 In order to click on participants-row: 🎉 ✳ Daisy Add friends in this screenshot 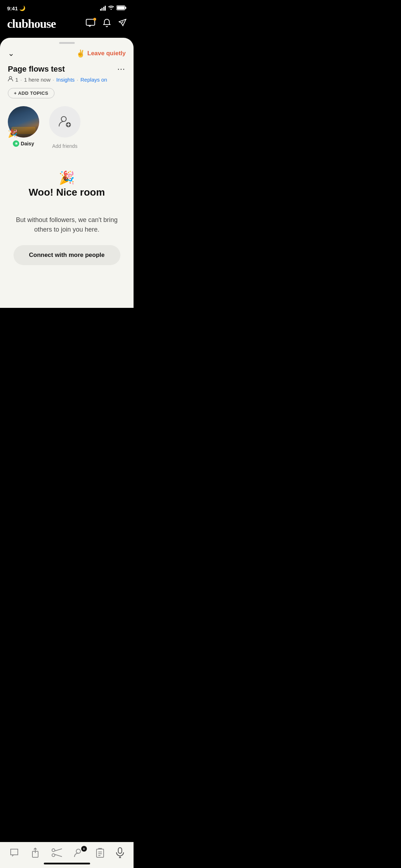, I will do `click(67, 124)`.